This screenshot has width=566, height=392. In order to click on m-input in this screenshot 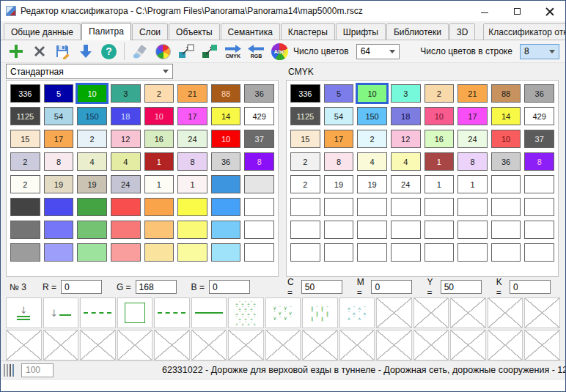, I will do `click(392, 287)`.